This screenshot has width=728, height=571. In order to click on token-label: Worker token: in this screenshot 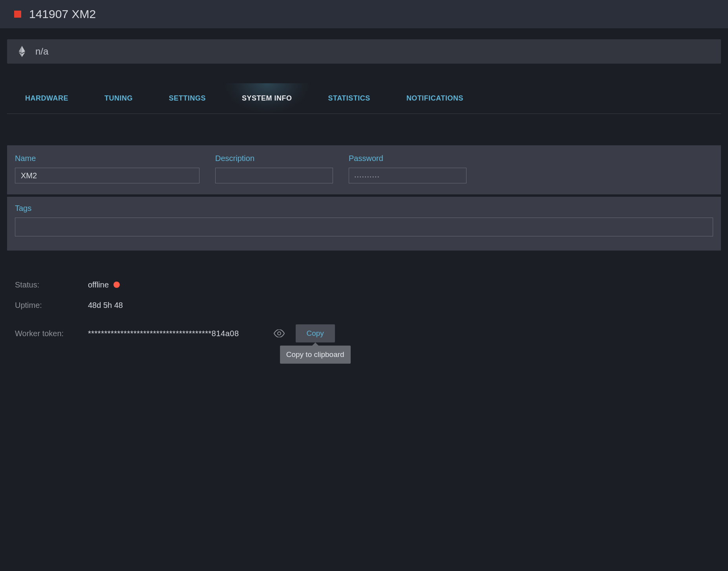, I will do `click(51, 334)`.